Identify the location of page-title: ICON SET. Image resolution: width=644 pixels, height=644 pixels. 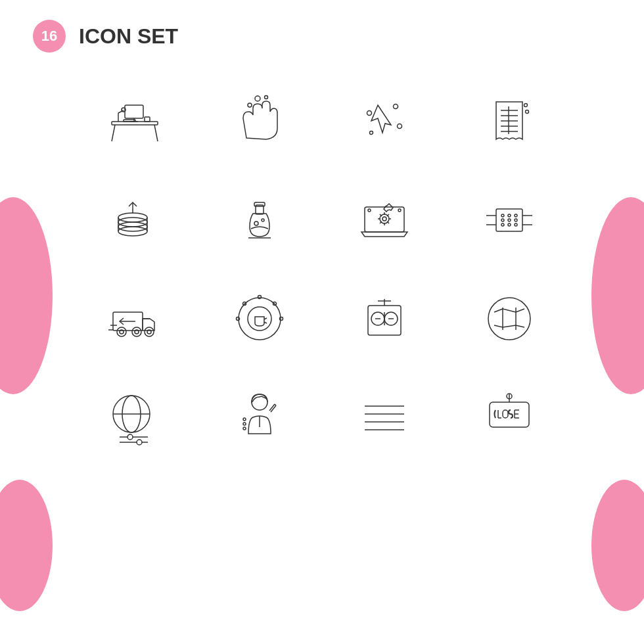
(129, 37).